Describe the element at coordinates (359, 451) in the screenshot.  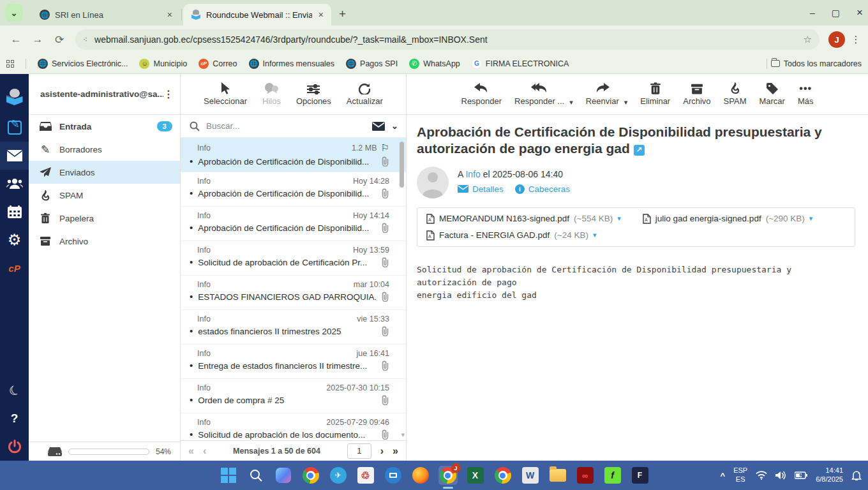
I see `page-number-input: 1` at that location.